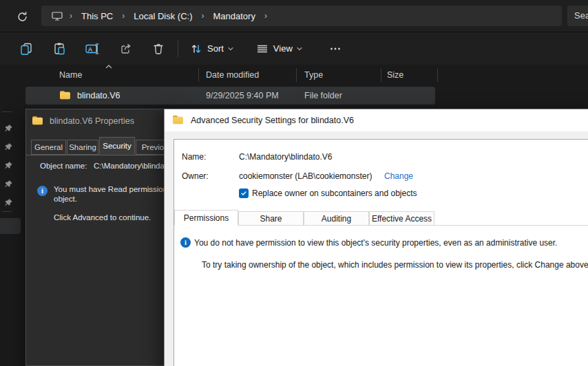 This screenshot has width=588, height=366. What do you see at coordinates (59, 49) in the screenshot?
I see `paste-button` at bounding box center [59, 49].